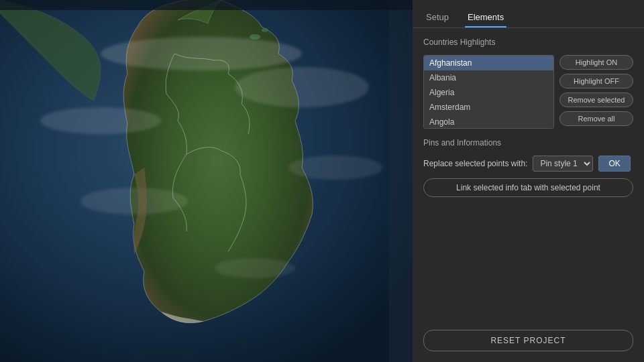 This screenshot has width=644, height=362. Describe the element at coordinates (596, 119) in the screenshot. I see `remove-all-button: Remove all` at that location.